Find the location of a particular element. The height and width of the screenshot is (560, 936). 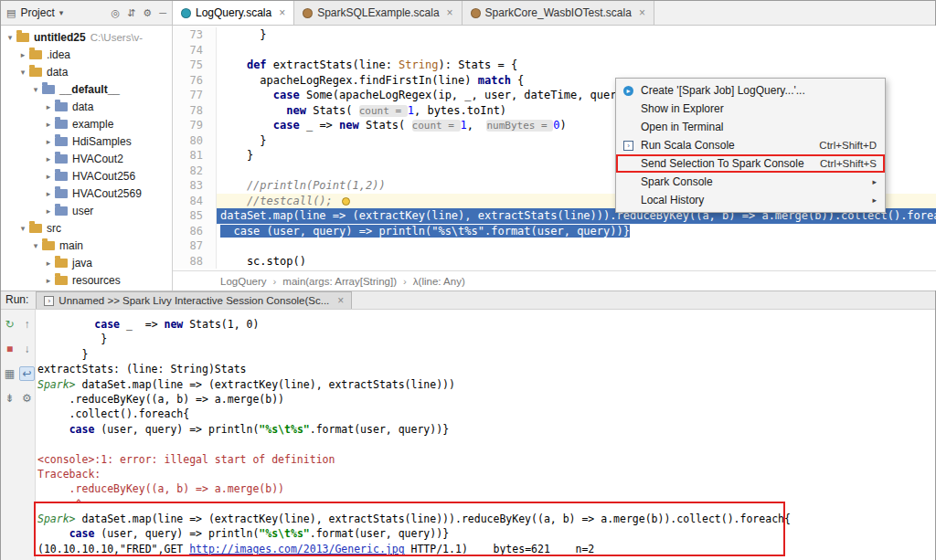

tree-item: ▸user is located at coordinates (86, 210).